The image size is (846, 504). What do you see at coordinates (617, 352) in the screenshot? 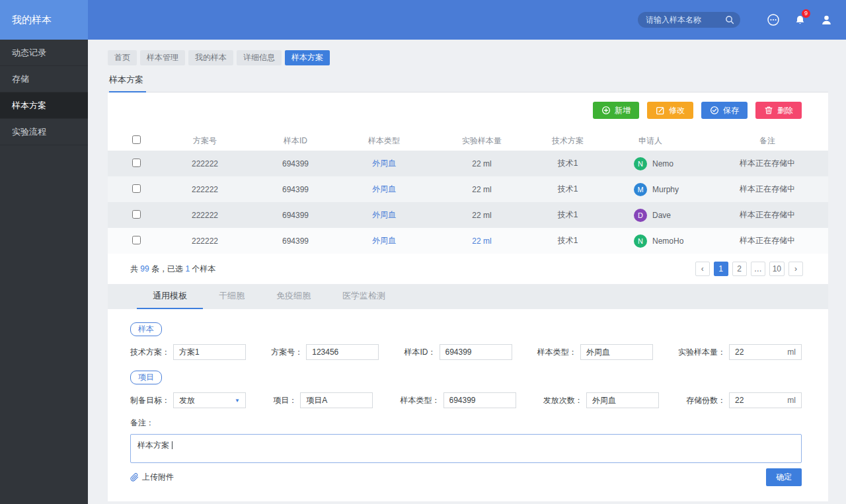
I see `sample-type-input` at bounding box center [617, 352].